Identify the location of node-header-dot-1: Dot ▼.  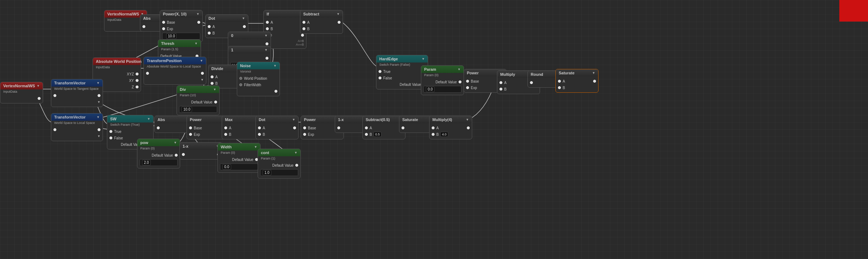
(227, 18).